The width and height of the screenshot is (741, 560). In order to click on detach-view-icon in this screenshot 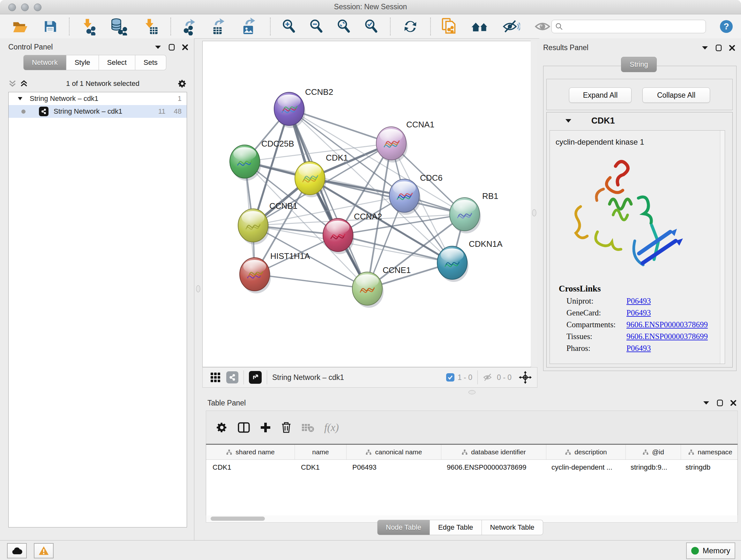, I will do `click(255, 377)`.